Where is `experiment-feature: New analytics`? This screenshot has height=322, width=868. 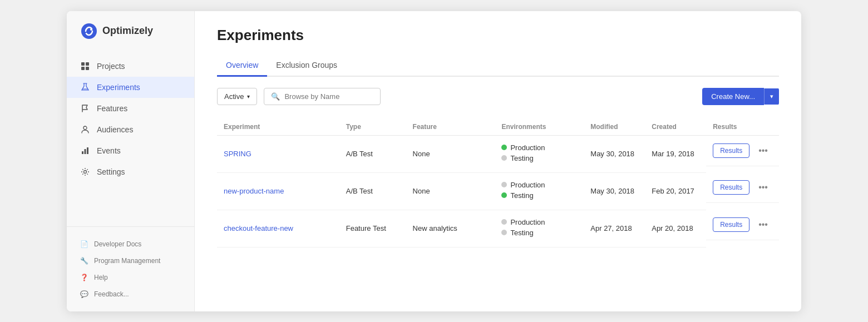 experiment-feature: New analytics is located at coordinates (451, 228).